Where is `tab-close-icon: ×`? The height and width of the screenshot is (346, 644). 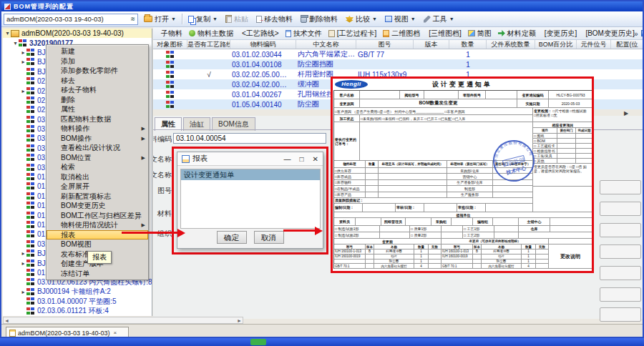 tab-close-icon: × is located at coordinates (116, 333).